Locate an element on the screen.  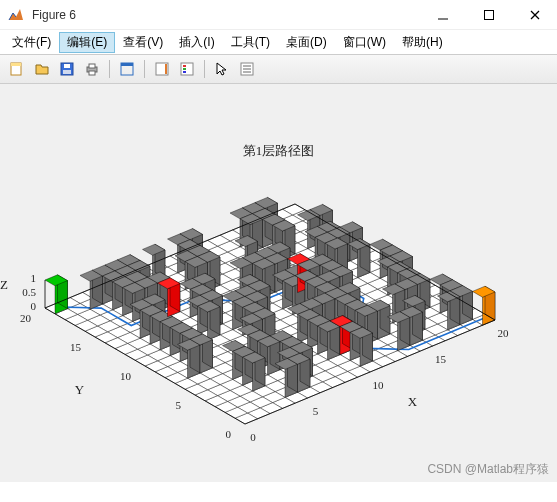
menubar: 文件(F) 编辑(E) 查看(V) 插入(I) 工具(T) 桌面(D) 窗口(W… is located at coordinates (278, 42).